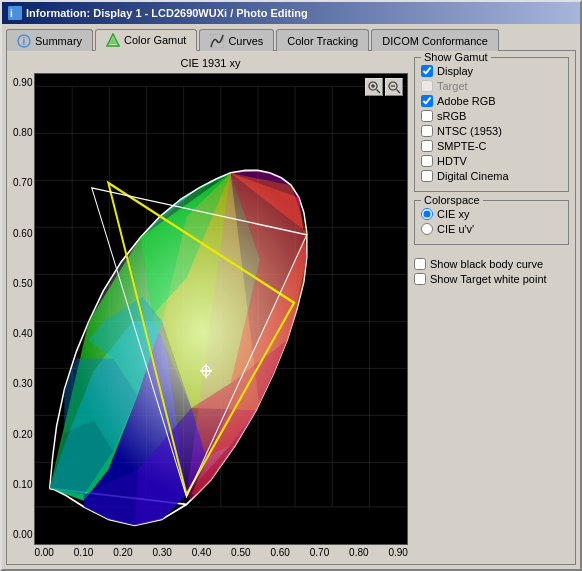 The width and height of the screenshot is (582, 571). Describe the element at coordinates (492, 131) in the screenshot. I see `ntsc-checkbox-item: NTSC (1953)` at that location.